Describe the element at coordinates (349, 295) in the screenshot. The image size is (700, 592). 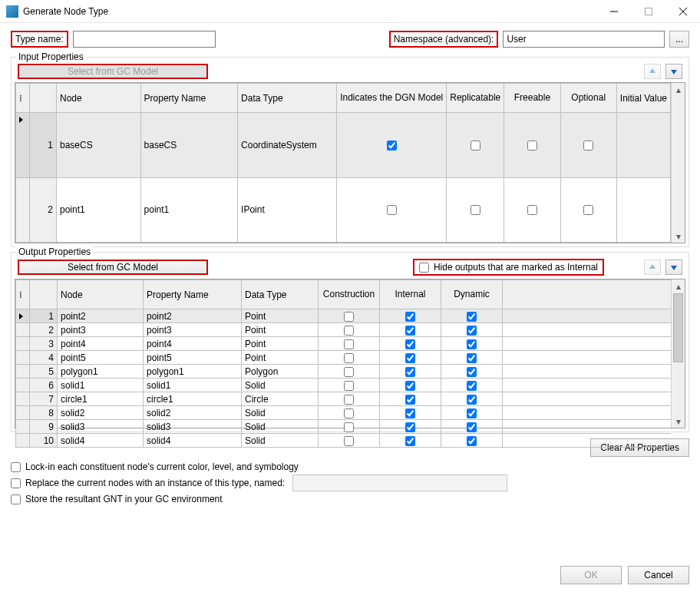
I see `output-col-construction: Construction` at that location.